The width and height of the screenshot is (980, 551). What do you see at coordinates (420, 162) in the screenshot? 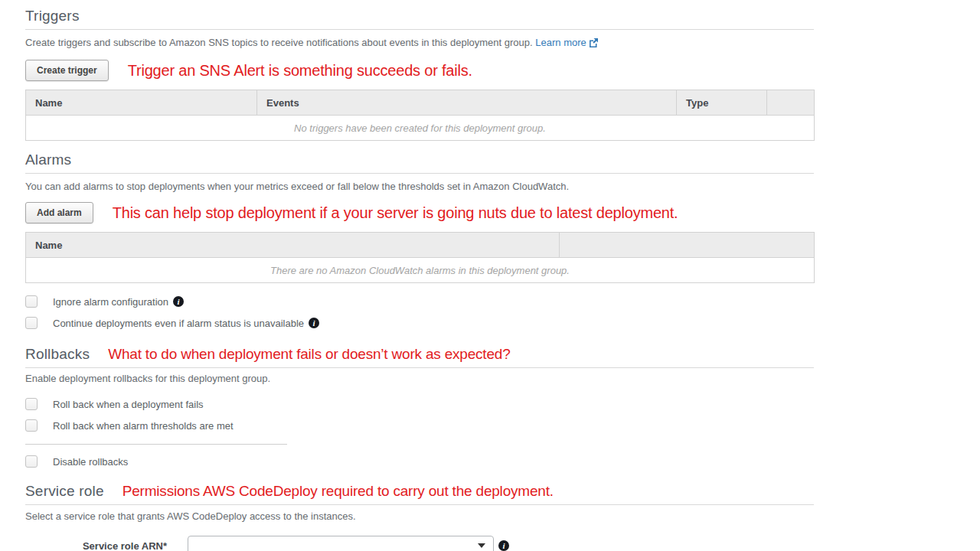
I see `alarms-section-header: Alarms` at bounding box center [420, 162].